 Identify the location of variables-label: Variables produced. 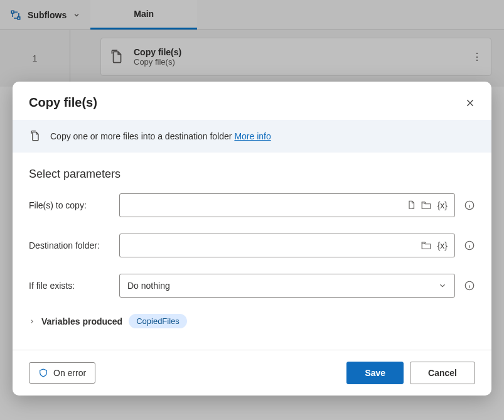
(82, 321).